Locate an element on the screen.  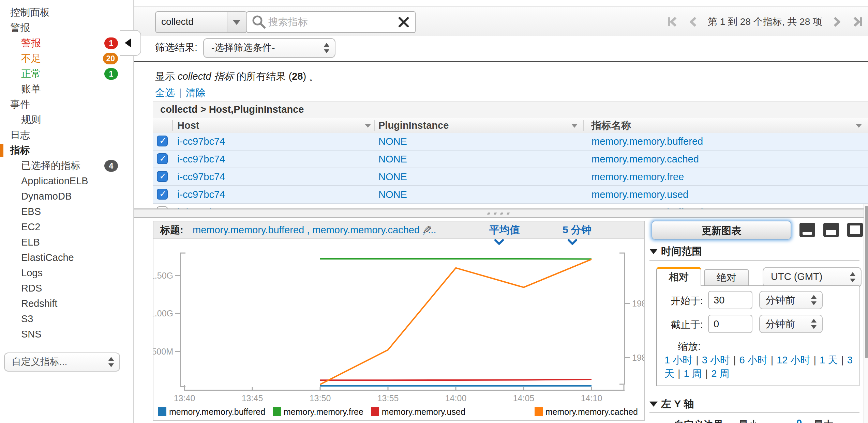
sidebar-collapse-button is located at coordinates (131, 43).